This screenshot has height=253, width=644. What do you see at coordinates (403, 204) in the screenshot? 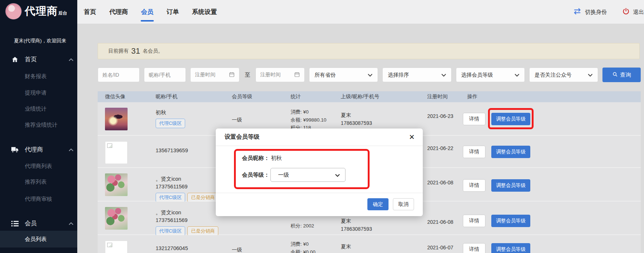
I see `cancel-button: 取消` at bounding box center [403, 204].